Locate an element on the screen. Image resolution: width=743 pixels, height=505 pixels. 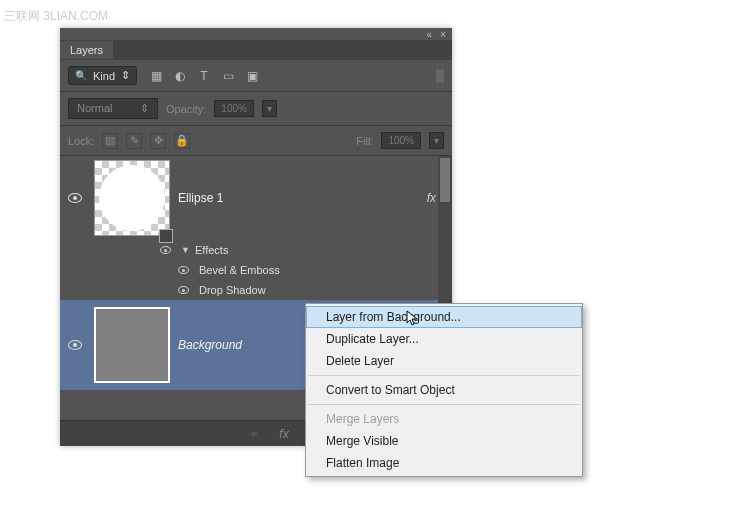
shadow-label: Drop Shadow is located at coordinates (232, 290).